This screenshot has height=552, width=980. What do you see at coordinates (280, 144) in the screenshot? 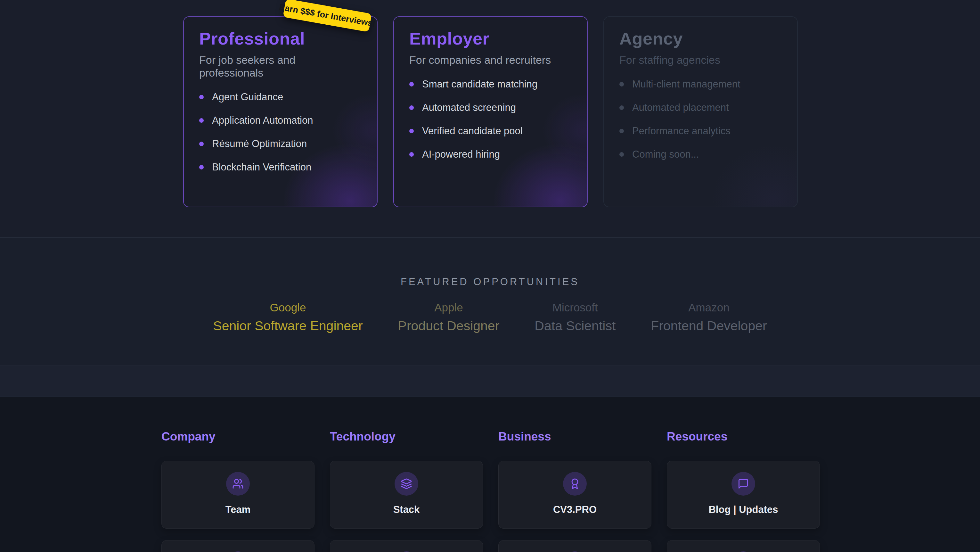
I see `plan-feature: Résumé Optimization` at bounding box center [280, 144].